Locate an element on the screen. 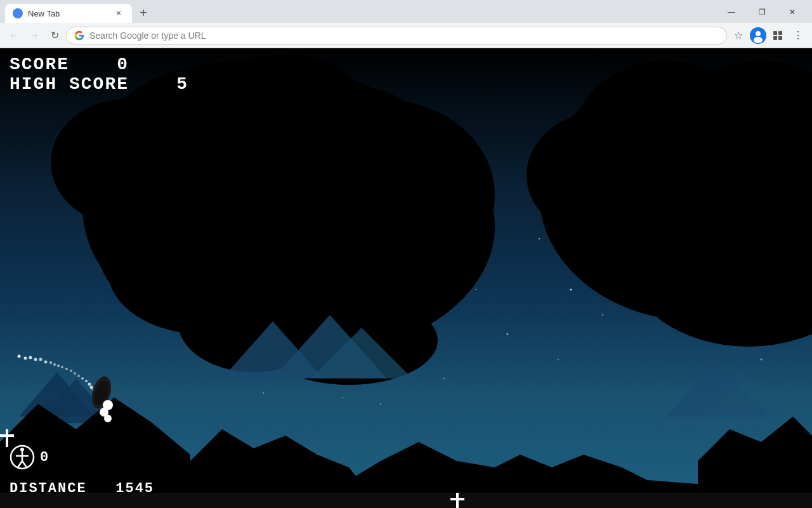  refresh-button: ↻ is located at coordinates (55, 36).